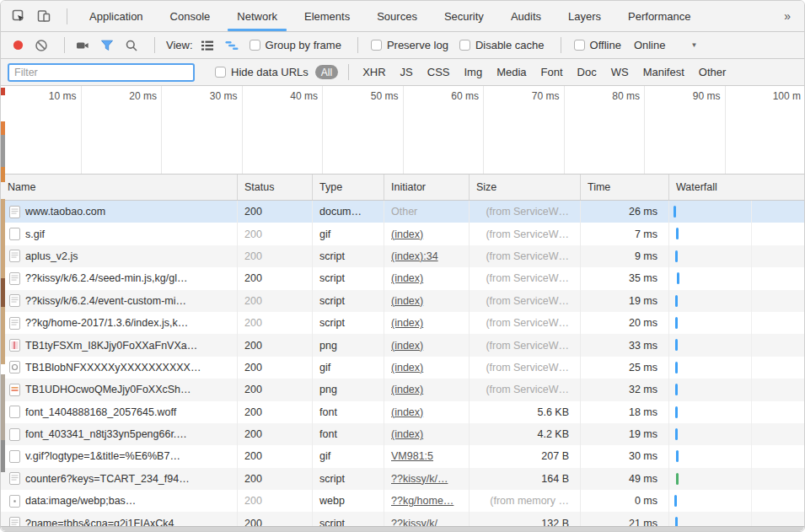 The image size is (805, 532). Describe the element at coordinates (295, 46) in the screenshot. I see `group-by-frame-checkbox: Group by frame` at that location.